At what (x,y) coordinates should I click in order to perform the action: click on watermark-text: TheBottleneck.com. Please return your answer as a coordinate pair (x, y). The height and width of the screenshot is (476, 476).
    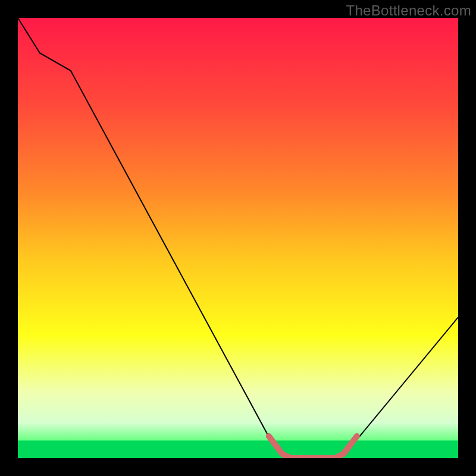
    Looking at the image, I should click on (408, 11).